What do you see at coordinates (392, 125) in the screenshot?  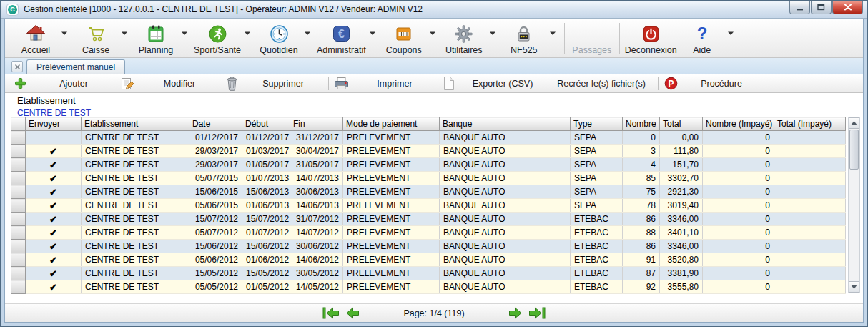 I see `column-header-5: Mode de paiement` at bounding box center [392, 125].